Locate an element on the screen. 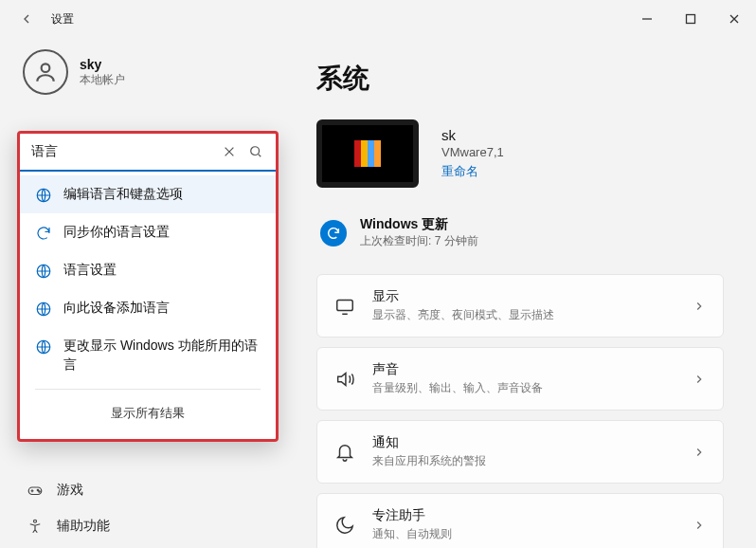 The width and height of the screenshot is (756, 548). nav-label: 游戏 is located at coordinates (70, 490).